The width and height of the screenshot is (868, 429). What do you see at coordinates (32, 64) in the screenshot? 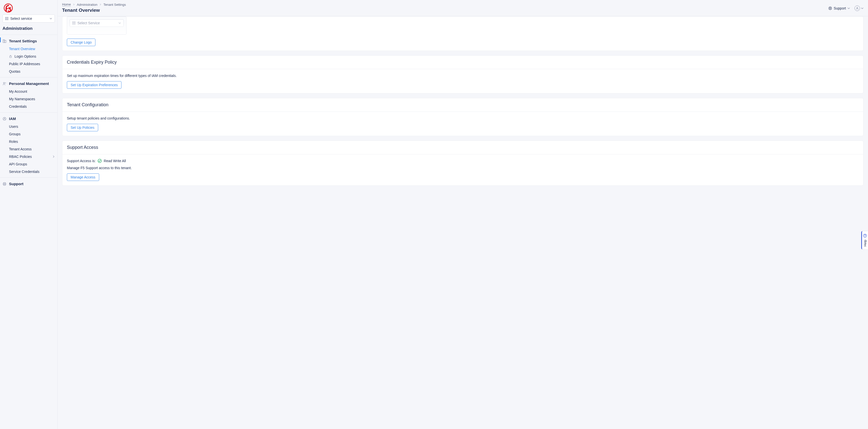
I see `sidebar-item-public-ip: Public IP Addresses` at bounding box center [32, 64].